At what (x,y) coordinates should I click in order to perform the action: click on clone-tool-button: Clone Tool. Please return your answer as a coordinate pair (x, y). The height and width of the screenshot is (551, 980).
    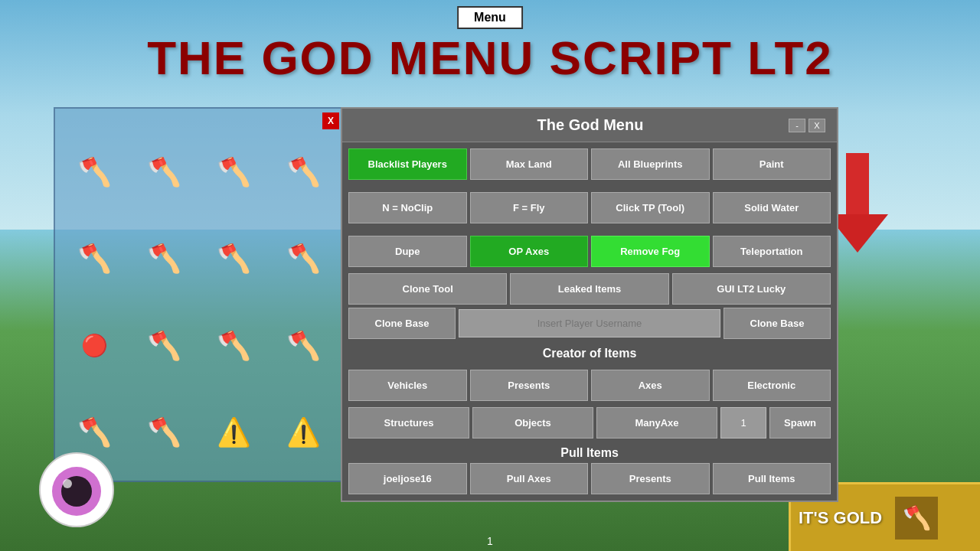
    Looking at the image, I should click on (427, 289).